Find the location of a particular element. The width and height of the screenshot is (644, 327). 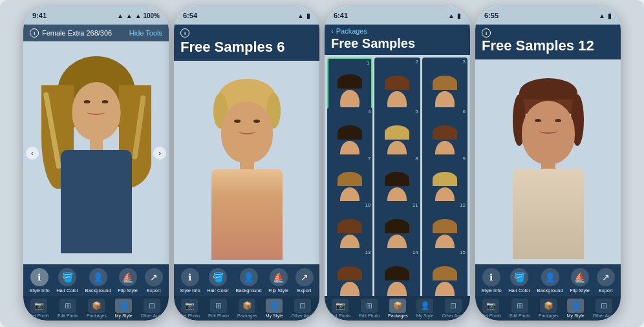

battery-icon-2: ▮ is located at coordinates (308, 16).